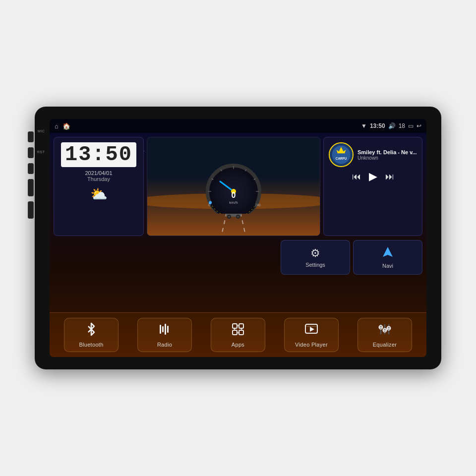 Image resolution: width=476 pixels, height=476 pixels. What do you see at coordinates (99, 186) in the screenshot?
I see `clock-widget: 13:50 2021/04/01 Thursday ⛅` at bounding box center [99, 186].